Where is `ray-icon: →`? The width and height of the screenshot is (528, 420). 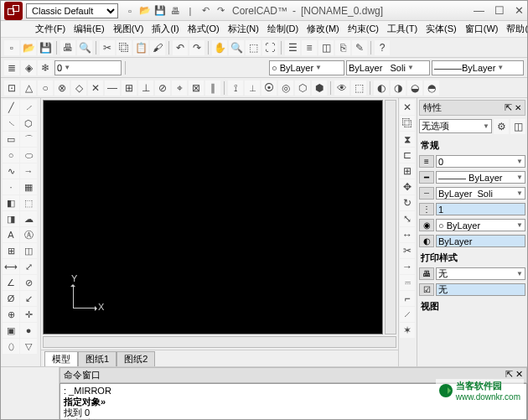
ray-icon: → is located at coordinates (28, 171).